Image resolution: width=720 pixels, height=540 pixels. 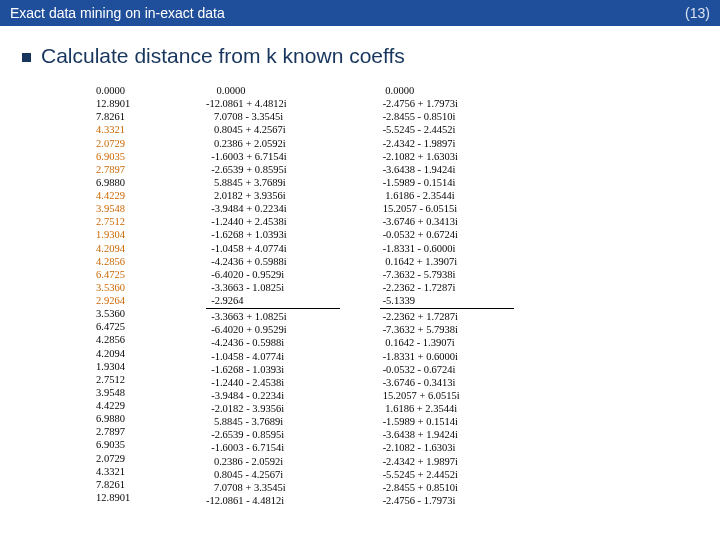 I want to click on col-left-hl2: 4.4229 3.9548 2.7512 1.9304 4.2094 4.285…, so click(x=110, y=248).